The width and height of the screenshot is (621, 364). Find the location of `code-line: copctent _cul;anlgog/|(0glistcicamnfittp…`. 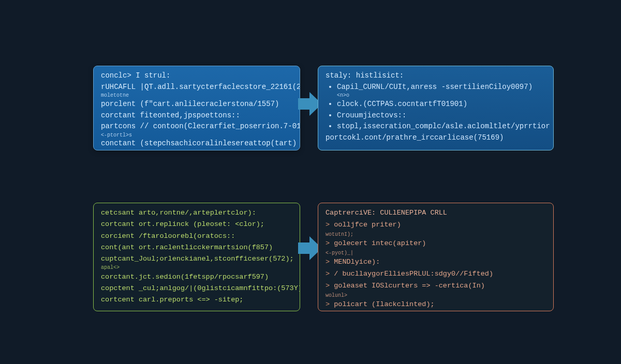

code-line: copctent _cul;anlgog/|(0glistcicamnfittp… is located at coordinates (197, 289).